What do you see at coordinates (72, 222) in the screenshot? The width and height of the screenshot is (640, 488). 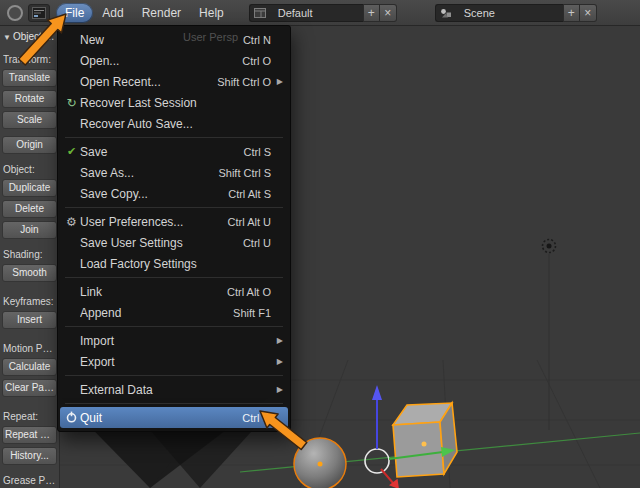 I see `preferences-icon: ⚙` at bounding box center [72, 222].